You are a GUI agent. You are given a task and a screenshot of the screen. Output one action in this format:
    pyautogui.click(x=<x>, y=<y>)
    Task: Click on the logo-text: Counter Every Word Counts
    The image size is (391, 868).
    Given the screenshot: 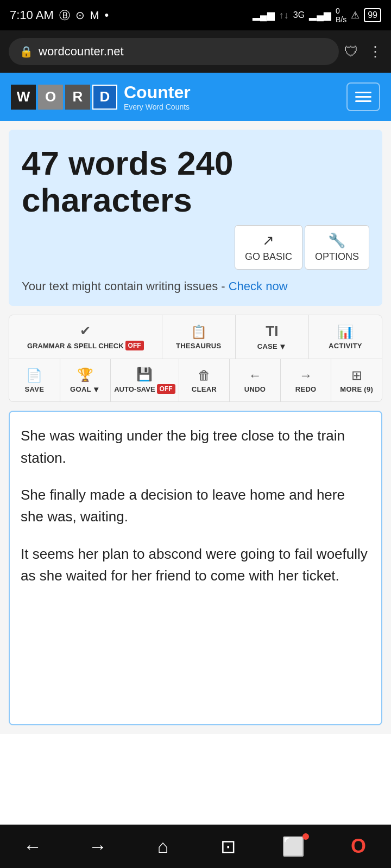 What is the action you would take?
    pyautogui.click(x=157, y=97)
    